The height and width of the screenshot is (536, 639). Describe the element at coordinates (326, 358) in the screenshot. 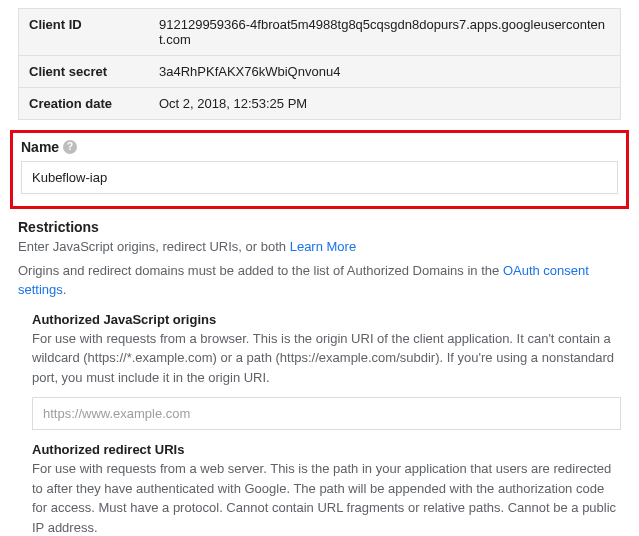

I see `js-origins-desc: For use with requests from a browser. Th…` at that location.